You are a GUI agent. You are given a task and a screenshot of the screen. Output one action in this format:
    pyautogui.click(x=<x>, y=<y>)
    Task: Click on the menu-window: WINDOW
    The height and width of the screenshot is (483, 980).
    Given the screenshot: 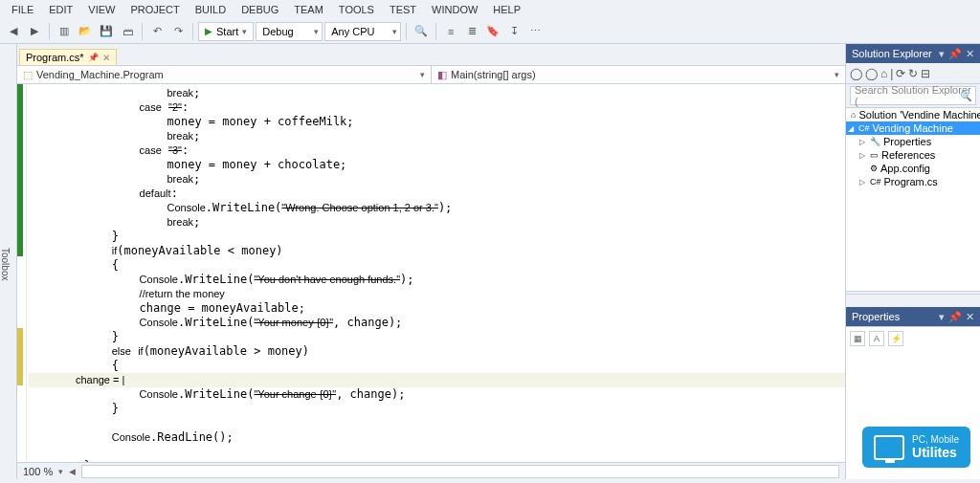 What is the action you would take?
    pyautogui.click(x=455, y=10)
    